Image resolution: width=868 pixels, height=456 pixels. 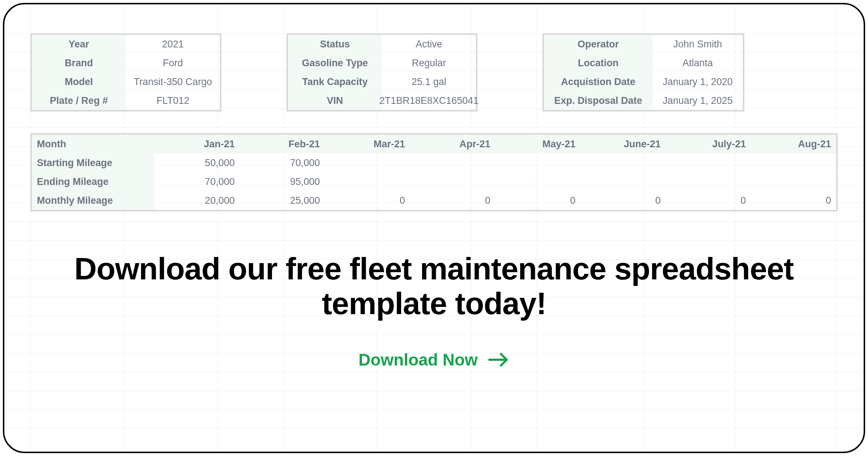 I want to click on mileage-header-label: Month, so click(x=93, y=144).